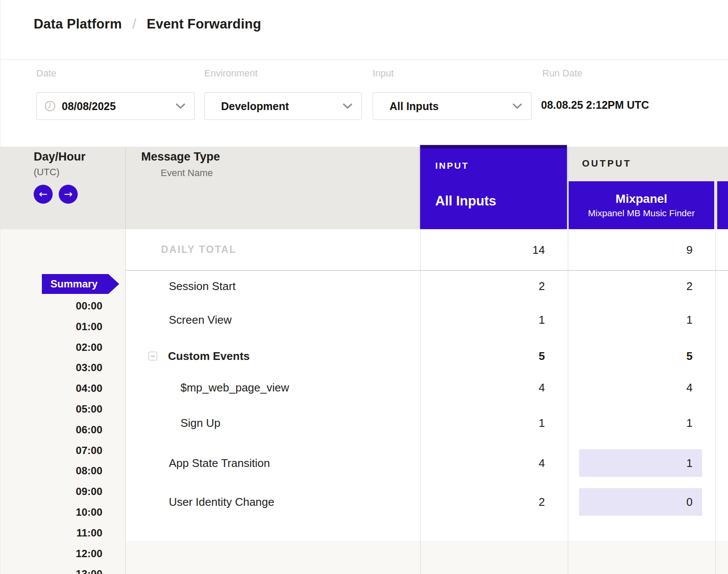  I want to click on event-row-sign-up: Sign Up11, so click(427, 423).